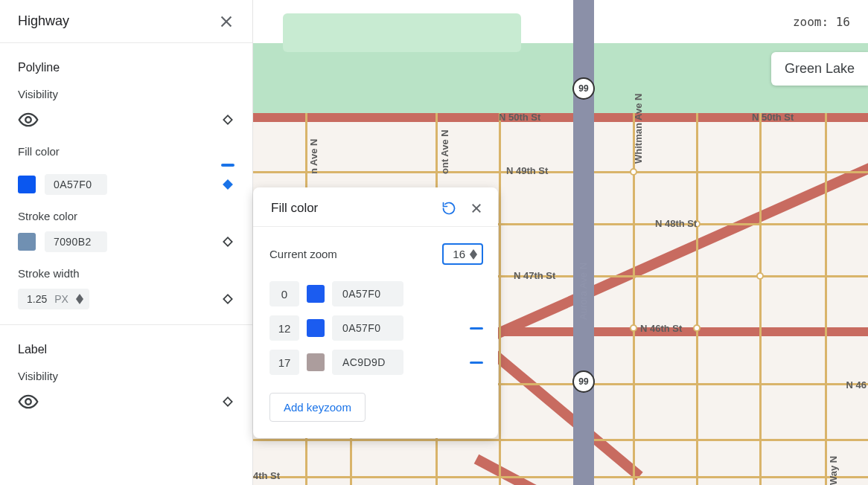 The width and height of the screenshot is (868, 485). I want to click on current-zoom-input: 16, so click(463, 254).